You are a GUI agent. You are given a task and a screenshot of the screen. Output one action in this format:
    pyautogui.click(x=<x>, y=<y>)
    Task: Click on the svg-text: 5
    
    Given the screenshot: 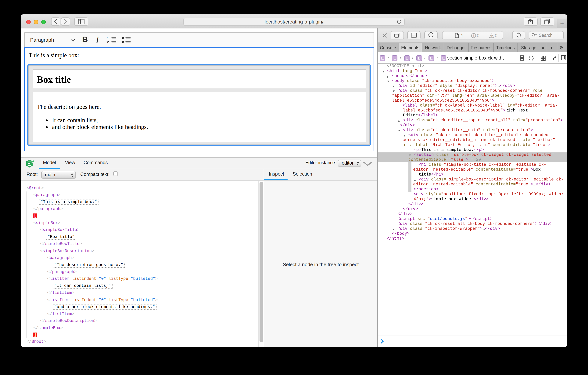 What is the action you would take?
    pyautogui.click(x=32, y=161)
    